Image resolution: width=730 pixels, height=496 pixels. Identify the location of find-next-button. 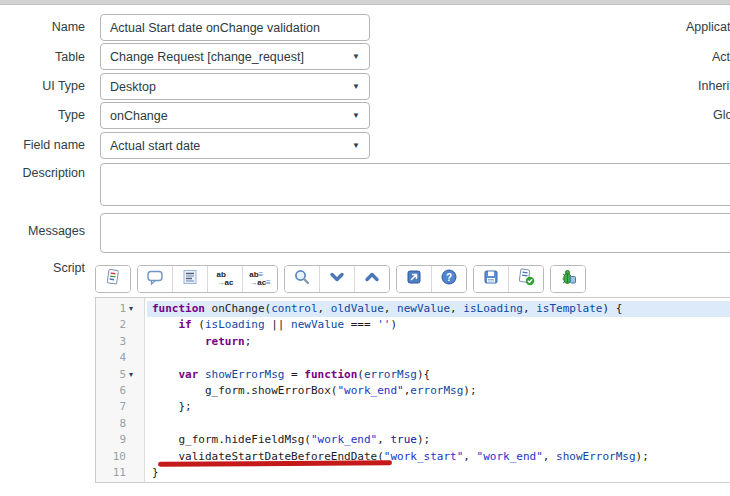
(336, 279).